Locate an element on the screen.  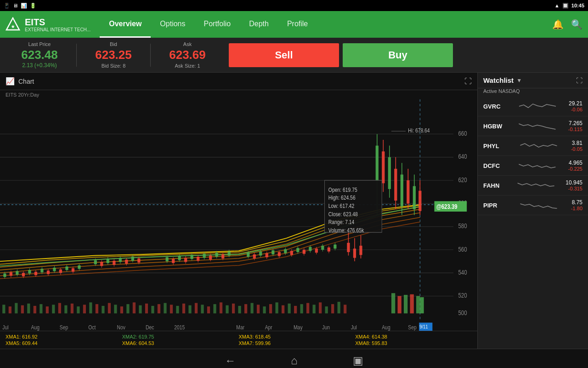
search-icon: 🔍 is located at coordinates (577, 24).